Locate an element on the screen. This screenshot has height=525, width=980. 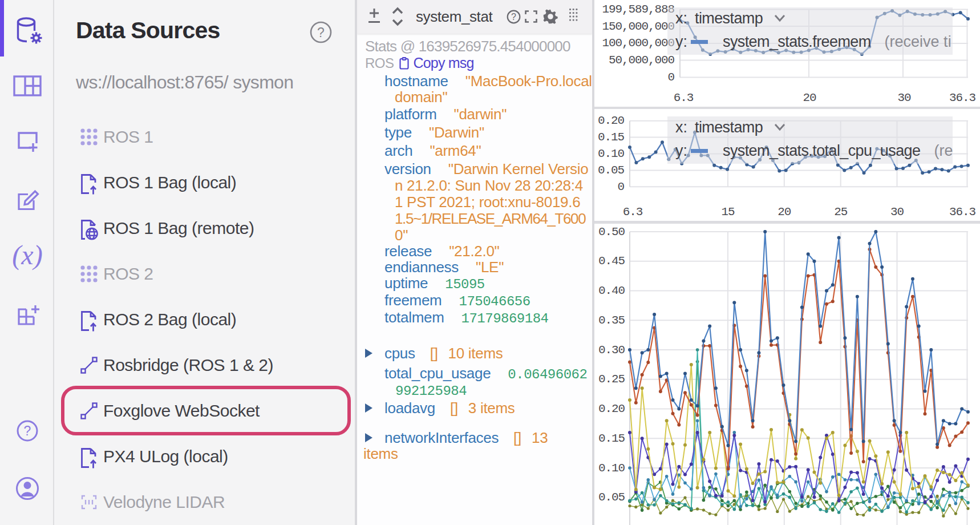
svg-text: 199,589,888 is located at coordinates (638, 9).